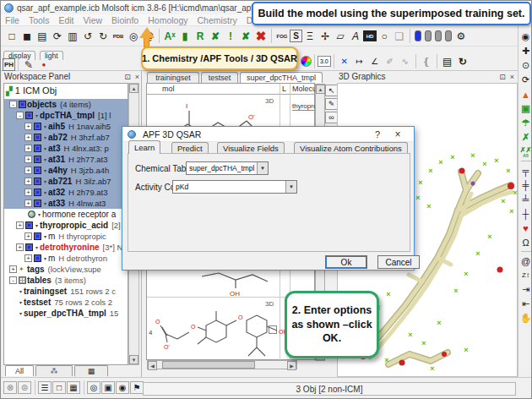  I want to click on tree-item-detrothyronine-m: ▾ m H detrothyron, so click(66, 259).